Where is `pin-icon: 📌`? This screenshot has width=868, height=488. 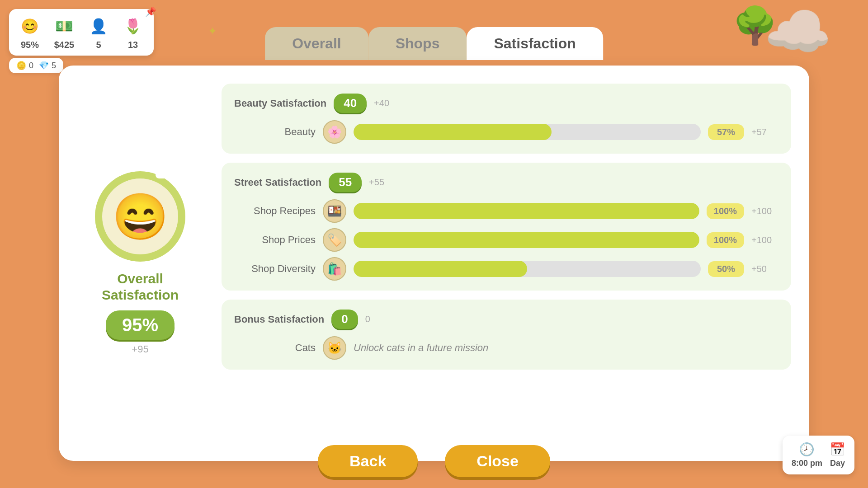 pin-icon: 📌 is located at coordinates (151, 12).